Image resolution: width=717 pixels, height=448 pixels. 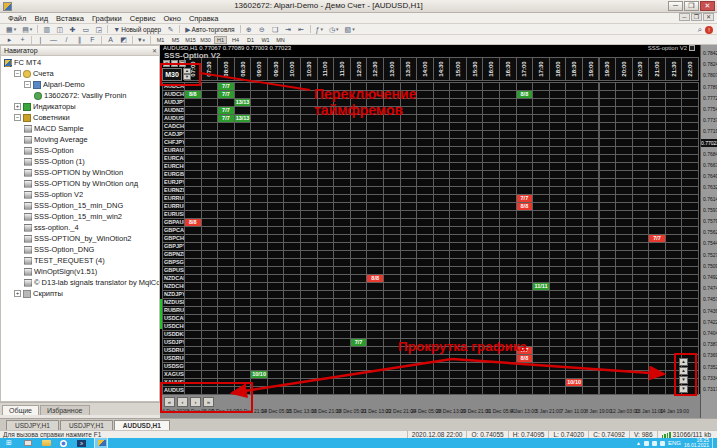 What do you see at coordinates (646, 444) in the screenshot?
I see `tray-action-center-icon` at bounding box center [646, 444].